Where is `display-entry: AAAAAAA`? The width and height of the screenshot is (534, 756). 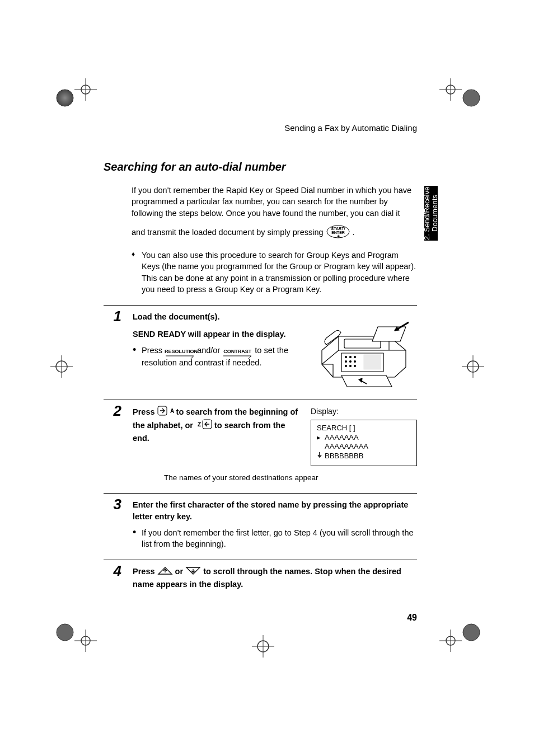
display-entry: AAAAAAA is located at coordinates (341, 438).